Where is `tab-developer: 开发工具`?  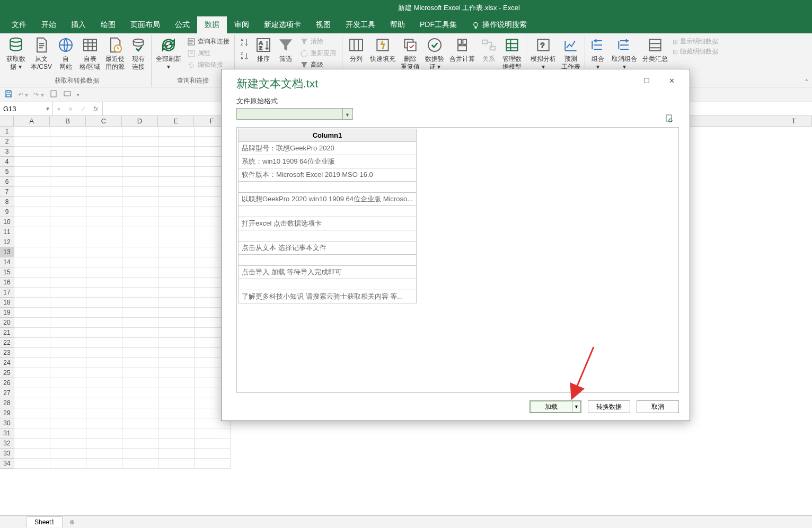
tab-developer: 开发工具 is located at coordinates (360, 25).